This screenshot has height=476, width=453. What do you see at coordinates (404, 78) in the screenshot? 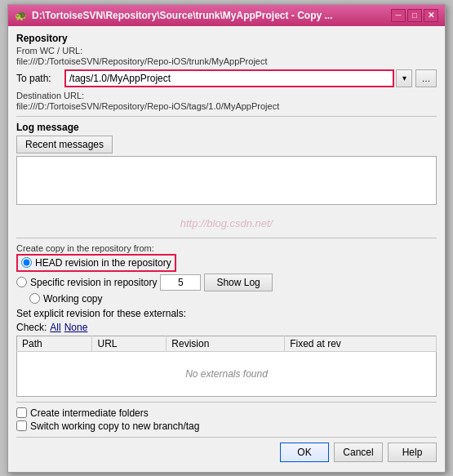
I see `to-path-dropdown-arrow: ▾` at bounding box center [404, 78].